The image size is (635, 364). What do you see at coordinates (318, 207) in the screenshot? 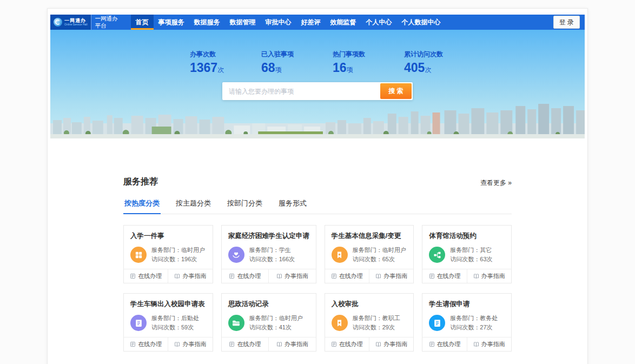
I see `category-tabs: 按热度分类 按主题分类 按部门分类 服务形式` at bounding box center [318, 207].